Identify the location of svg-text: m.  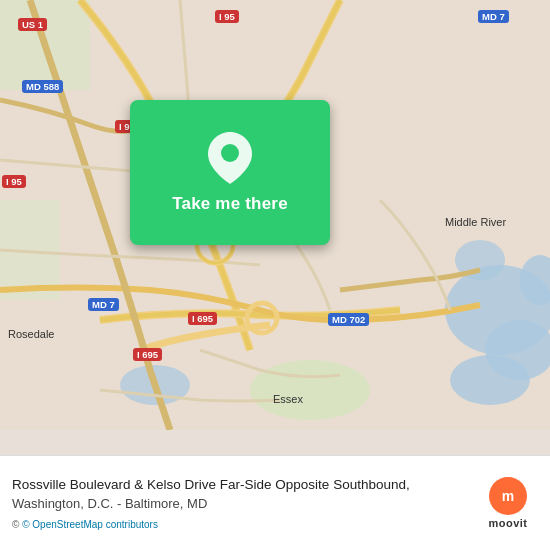
(508, 496).